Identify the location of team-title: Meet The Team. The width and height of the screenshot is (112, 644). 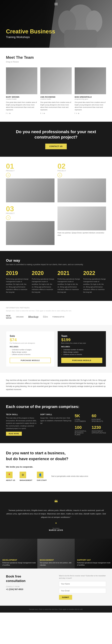
(56, 58).